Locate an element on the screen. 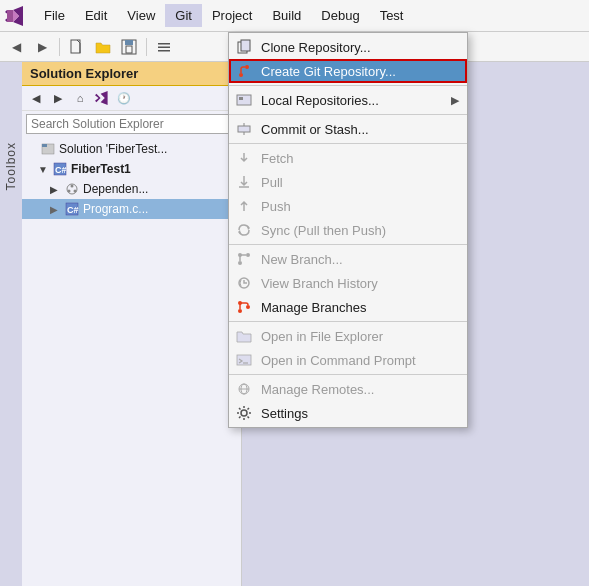  se-back-btn: ◀ is located at coordinates (36, 98).